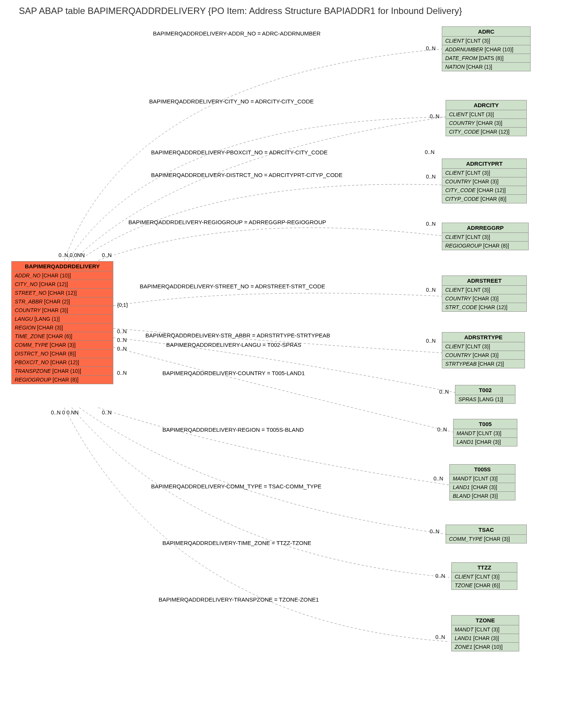 The height and width of the screenshot is (728, 574). I want to click on ref-field-row: COMM_TYPE [CHAR (3)], so click(486, 539).